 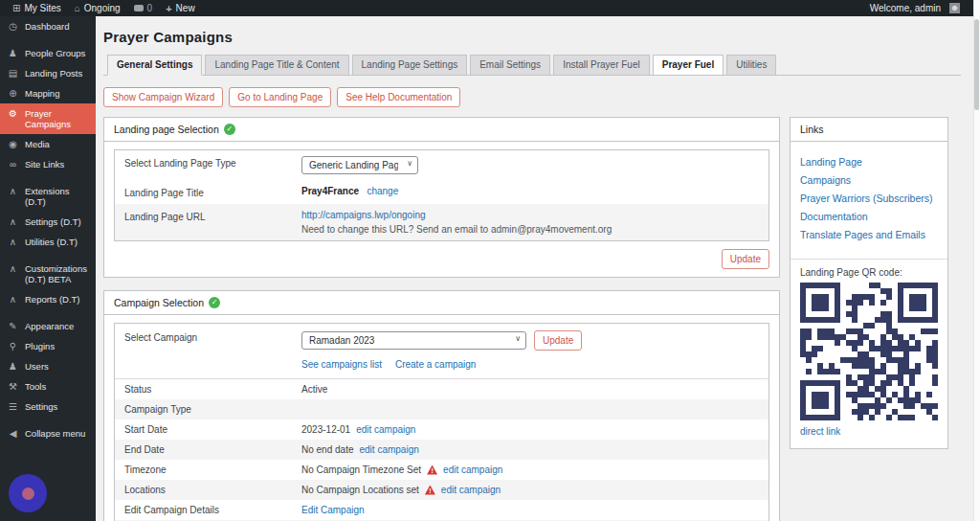 What do you see at coordinates (212, 216) in the screenshot?
I see `row-label: Landing Page URL` at bounding box center [212, 216].